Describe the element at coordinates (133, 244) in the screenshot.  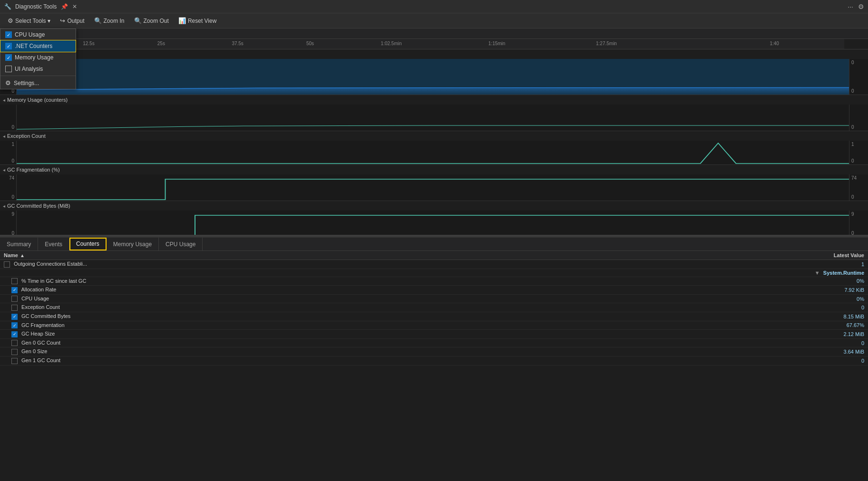
I see `tab-memory-usage: Memory Usage` at that location.